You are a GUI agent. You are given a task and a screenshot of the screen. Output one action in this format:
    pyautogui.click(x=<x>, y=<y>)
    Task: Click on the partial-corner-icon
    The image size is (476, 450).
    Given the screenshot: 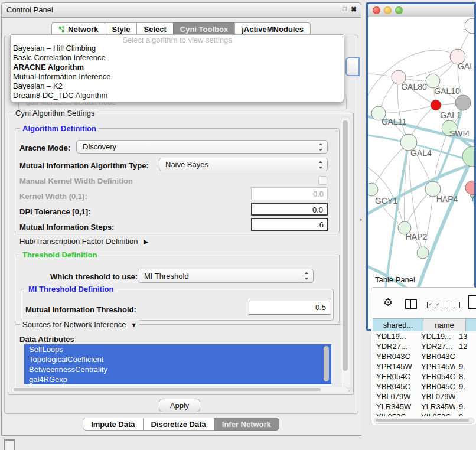 What is the action you would take?
    pyautogui.click(x=9, y=445)
    